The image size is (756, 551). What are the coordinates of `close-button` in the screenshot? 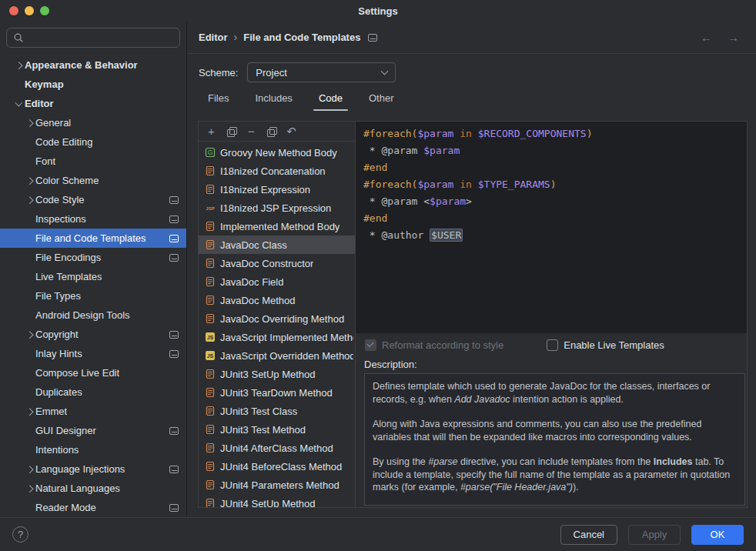 It's located at (14, 11).